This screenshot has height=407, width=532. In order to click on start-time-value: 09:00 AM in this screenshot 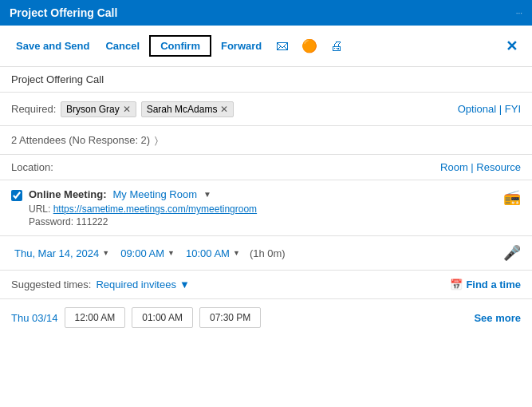, I will do `click(142, 254)`.